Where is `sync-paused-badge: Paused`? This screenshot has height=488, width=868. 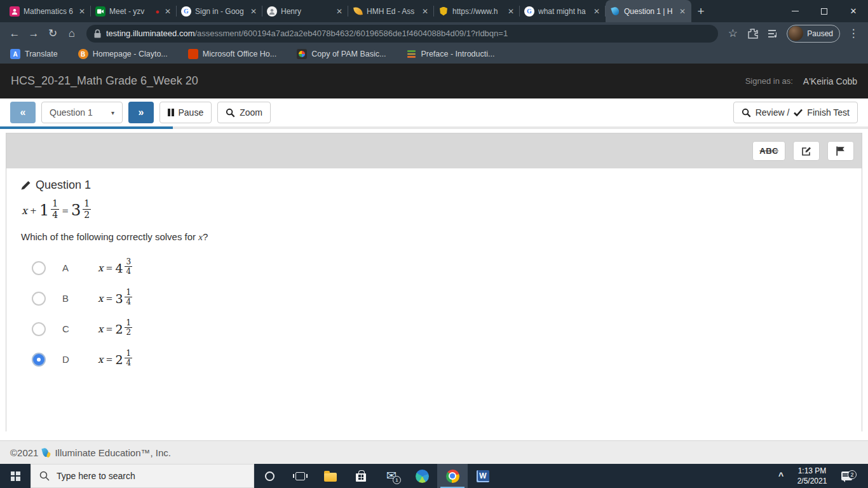 sync-paused-badge: Paused is located at coordinates (820, 34).